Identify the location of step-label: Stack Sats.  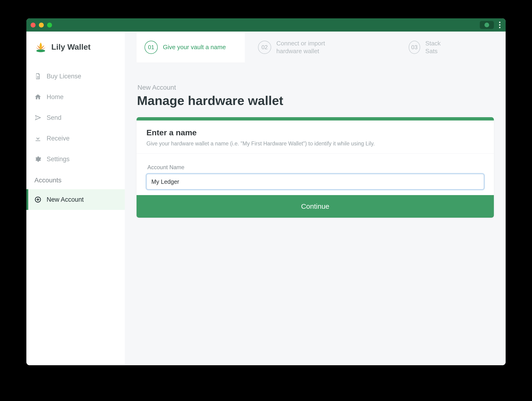
(438, 47).